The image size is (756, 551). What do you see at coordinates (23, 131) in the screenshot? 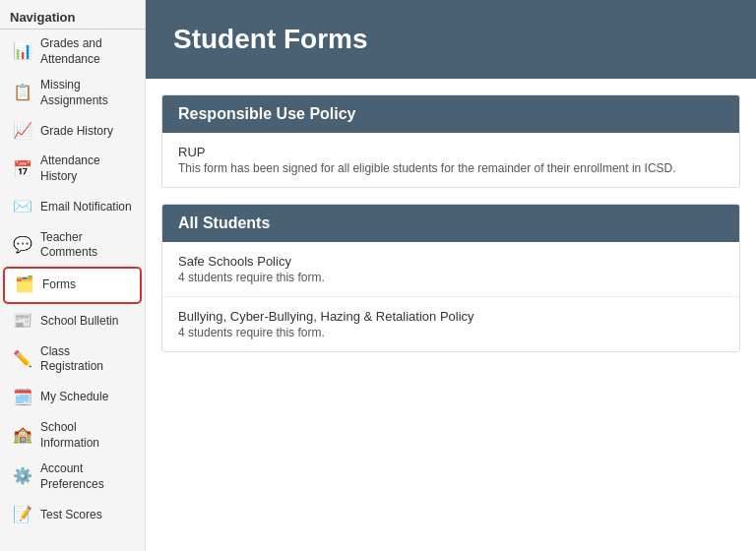
I see `nav-icon-grade-history: 📈` at bounding box center [23, 131].